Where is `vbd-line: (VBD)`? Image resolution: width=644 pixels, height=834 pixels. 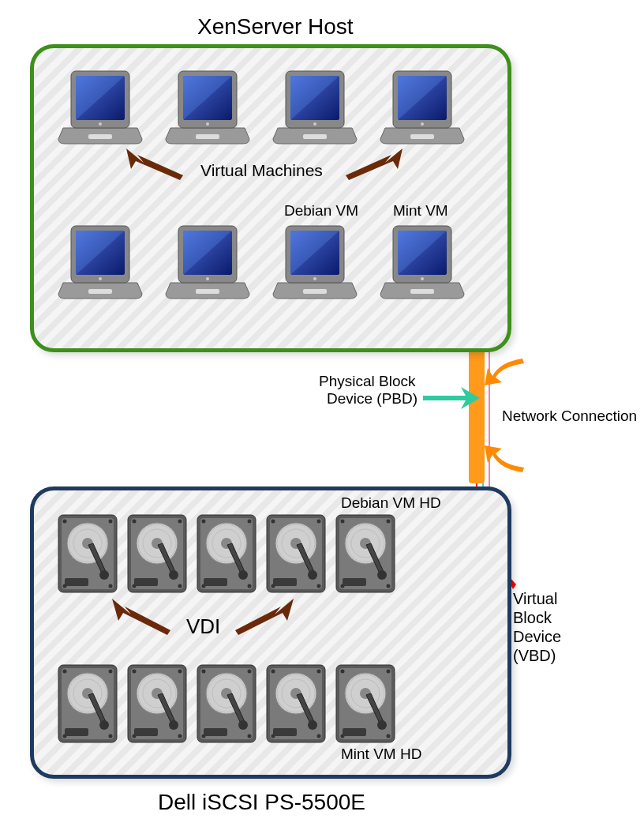
vbd-line: (VBD) is located at coordinates (537, 656).